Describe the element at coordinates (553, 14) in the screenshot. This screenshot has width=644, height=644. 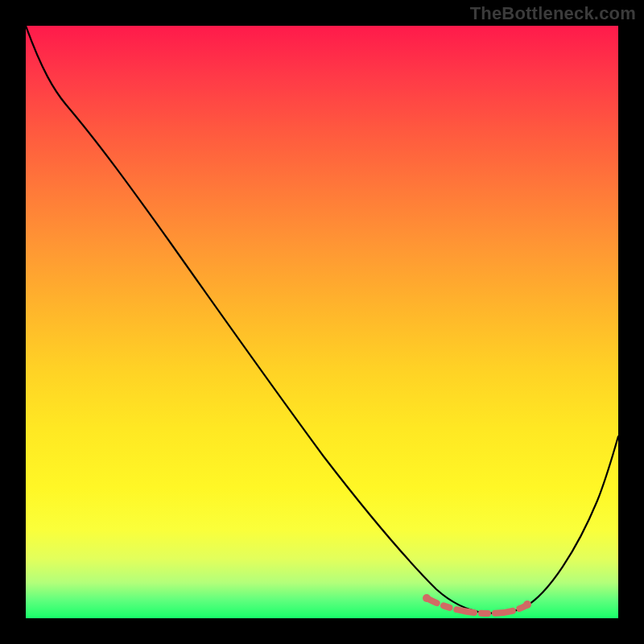
I see `watermark-text: TheBottleneck.com` at that location.